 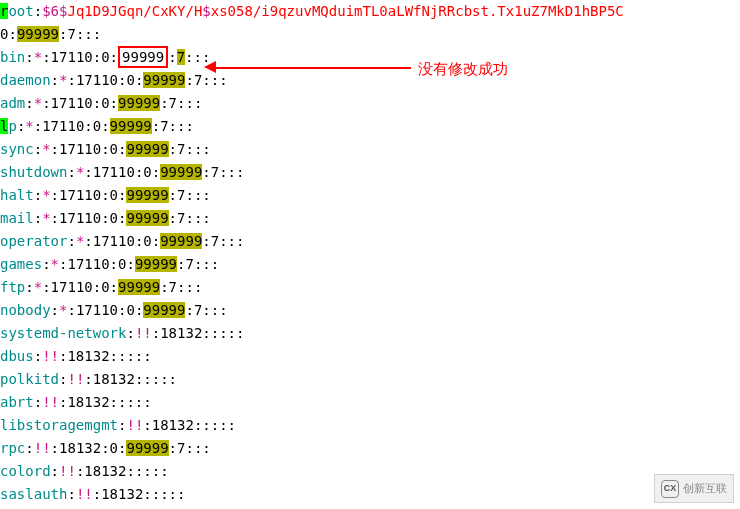 What do you see at coordinates (370, 448) in the screenshot?
I see `terminal-line: rpc:!!:18132:0:99999:7:::` at bounding box center [370, 448].